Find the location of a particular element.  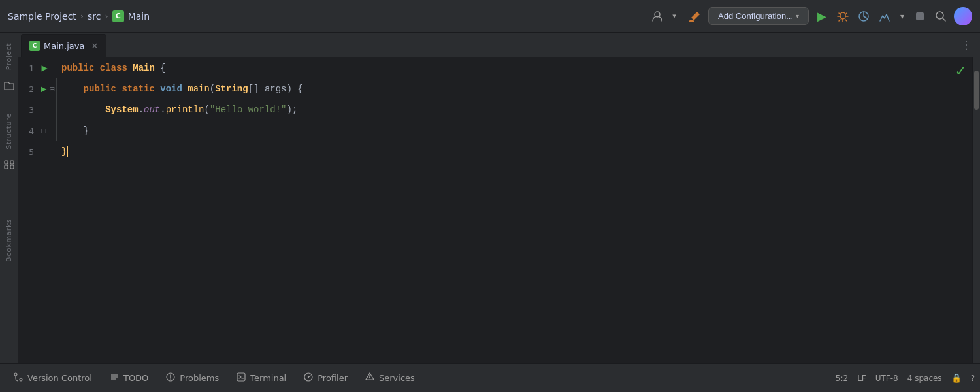

breadcrumb: Sample Project › src › C Main is located at coordinates (78, 16).